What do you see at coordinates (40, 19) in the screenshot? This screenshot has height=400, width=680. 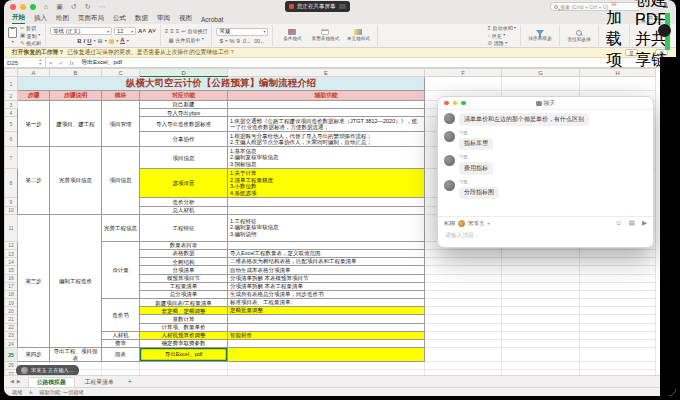 I see `menu-tab-插入: 插入` at bounding box center [40, 19].